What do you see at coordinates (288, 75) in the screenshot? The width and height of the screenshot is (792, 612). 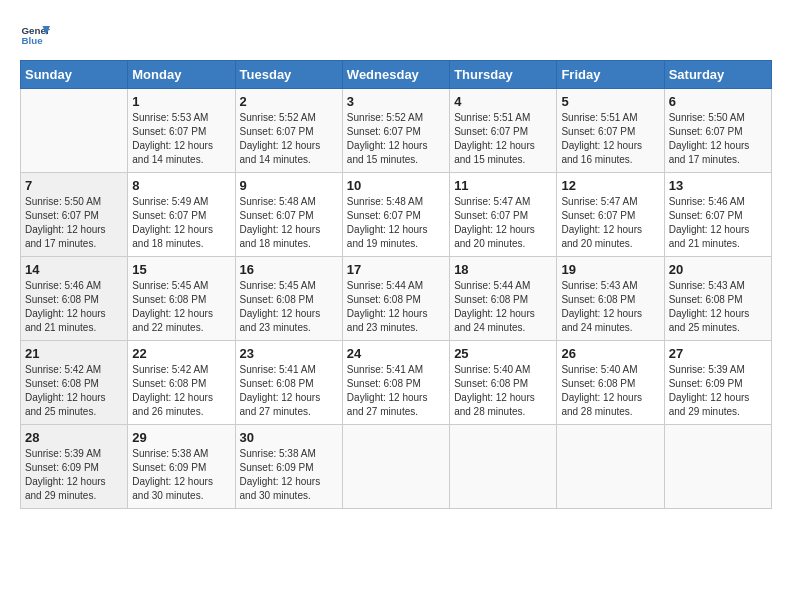 I see `weekday-header-cell: Tuesday` at bounding box center [288, 75].